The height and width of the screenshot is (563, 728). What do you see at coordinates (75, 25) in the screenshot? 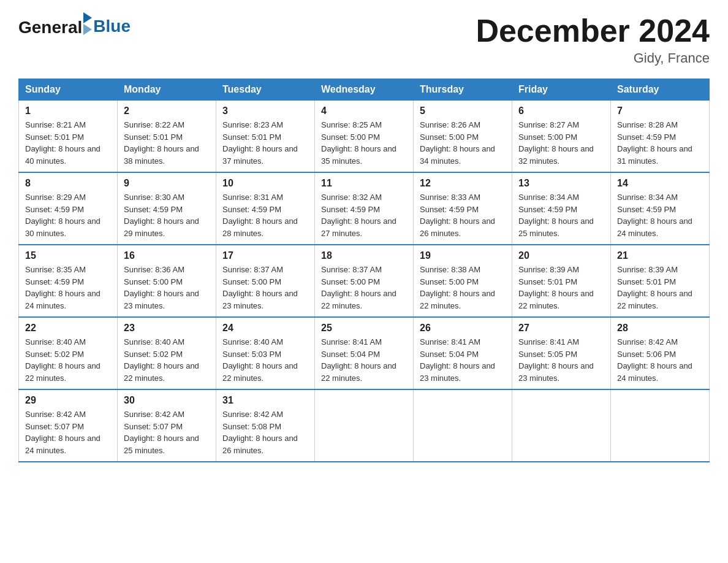
I see `logo: General Blue` at bounding box center [75, 25].